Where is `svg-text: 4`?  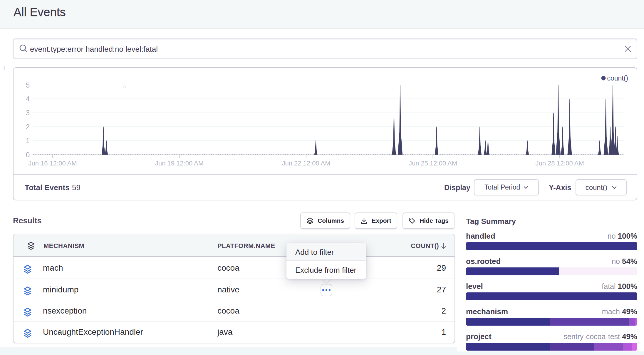
svg-text: 4 is located at coordinates (28, 99).